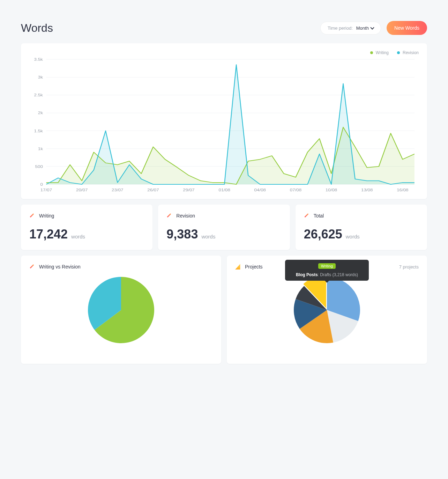 This screenshot has height=479, width=448. Describe the element at coordinates (186, 216) in the screenshot. I see `stat-label: Revision` at that location.